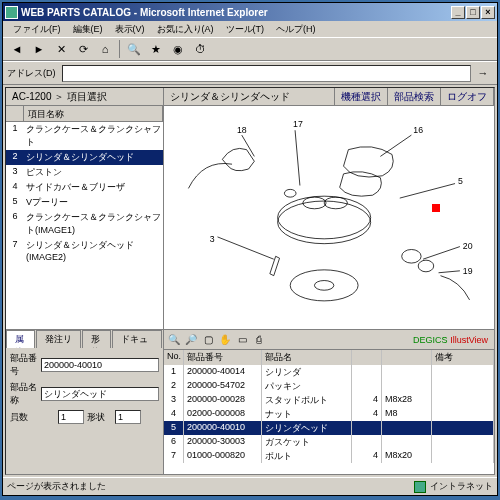 The image size is (500, 500). What do you see at coordinates (329, 400) in the screenshot?
I see `table-row: 3200000-00028スタッドボルト4M8x28` at bounding box center [329, 400].